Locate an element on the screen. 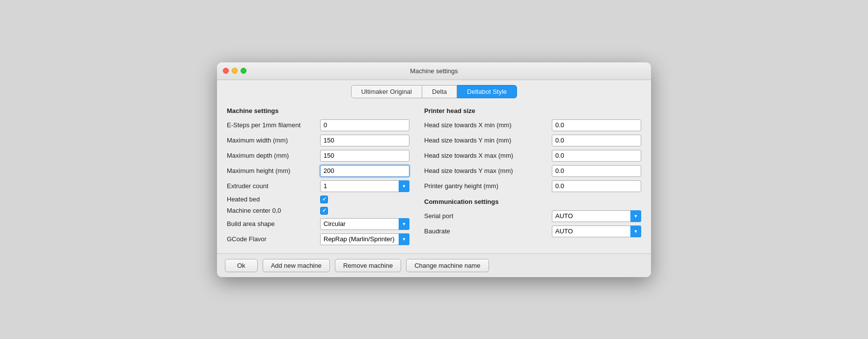 This screenshot has width=868, height=339. esteps-input is located at coordinates (365, 125).